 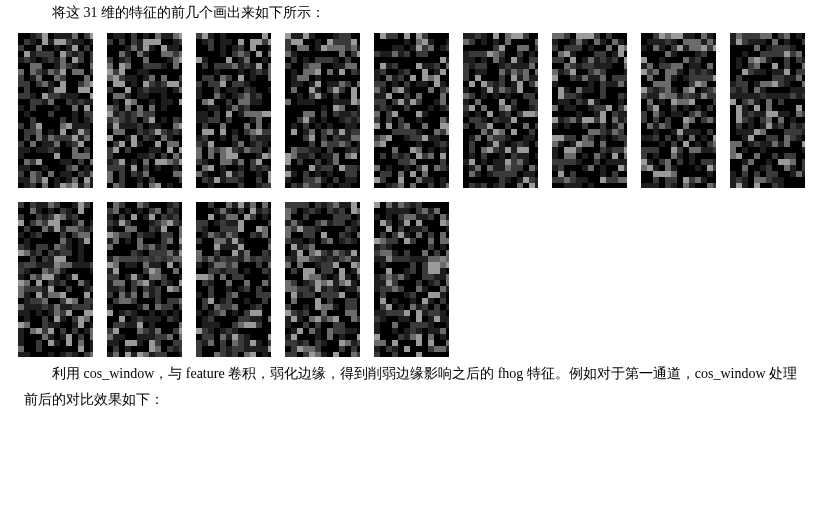 What do you see at coordinates (45, 295) in the screenshot?
I see `svg-rect-1912` at bounding box center [45, 295].